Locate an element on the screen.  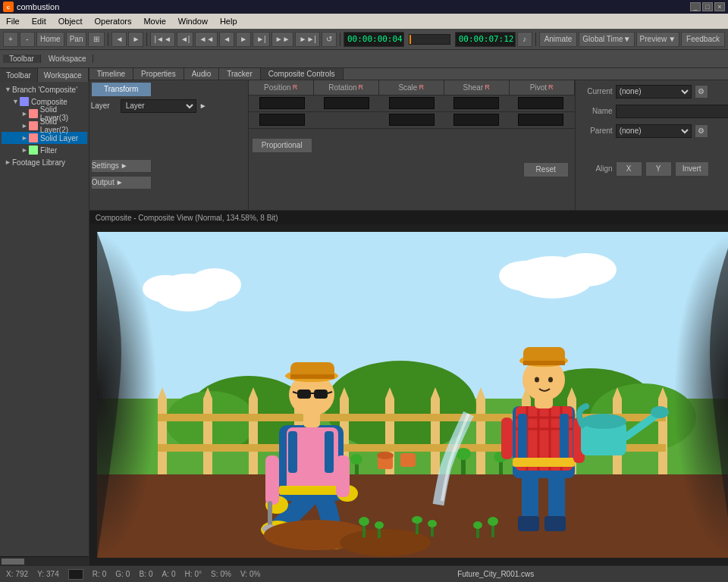
pivot-y-field: Y 0.00 is located at coordinates (541, 120).